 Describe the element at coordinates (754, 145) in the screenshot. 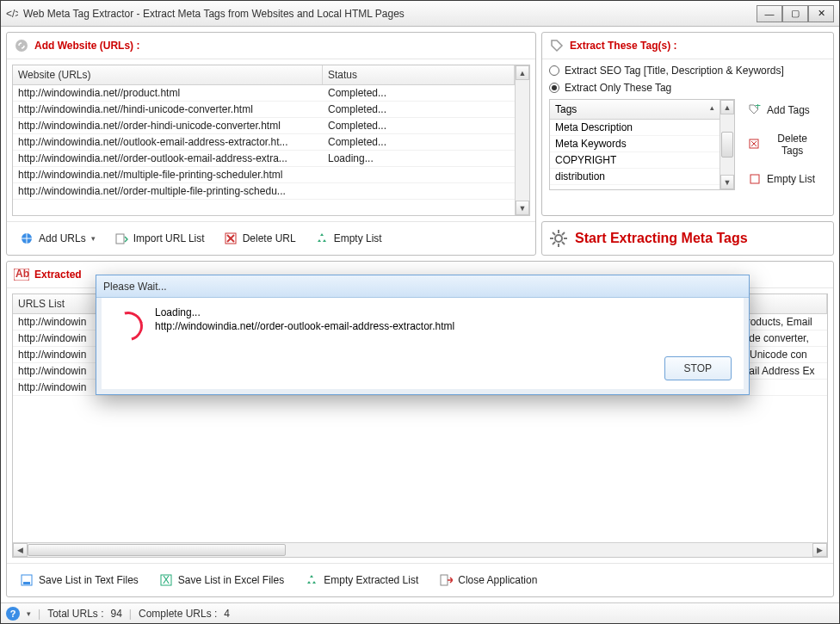

I see `delete-tag-icon` at that location.